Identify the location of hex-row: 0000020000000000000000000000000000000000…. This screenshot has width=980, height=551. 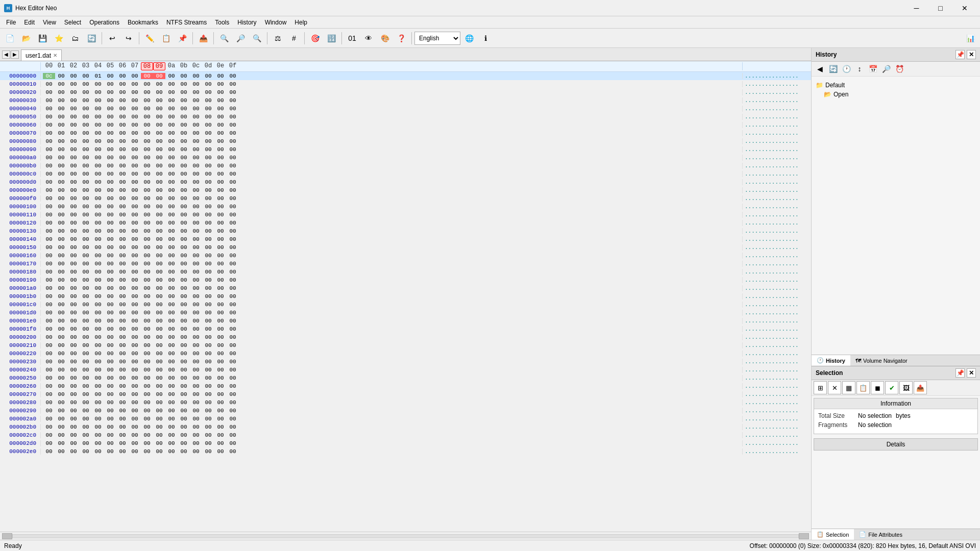
(405, 337).